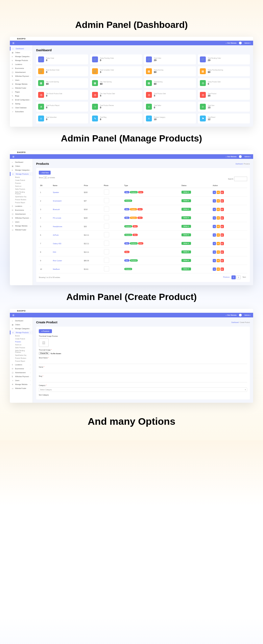  I want to click on product-link: Headphones, so click(58, 226).